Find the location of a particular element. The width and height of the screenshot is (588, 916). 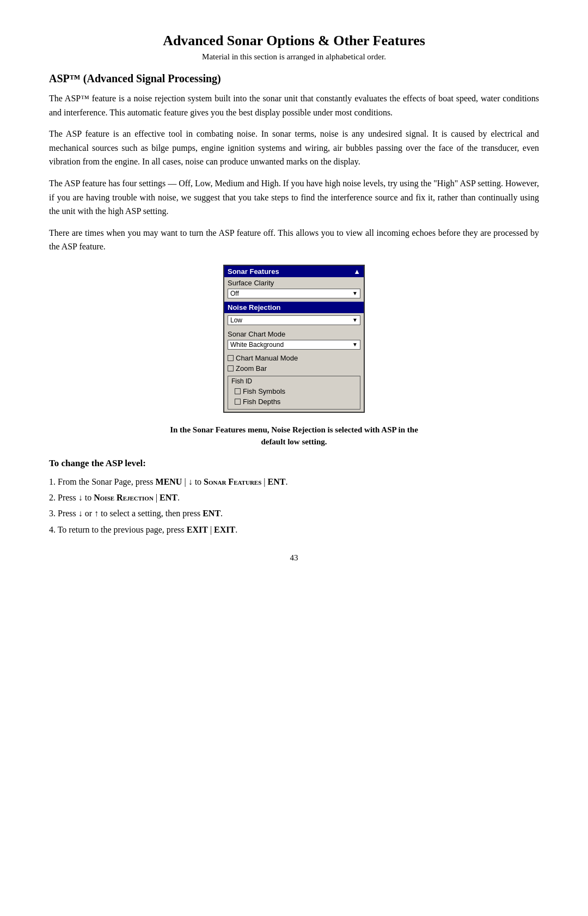

section-heading: ASP™ (Advanced Signal Processing) is located at coordinates (294, 78).